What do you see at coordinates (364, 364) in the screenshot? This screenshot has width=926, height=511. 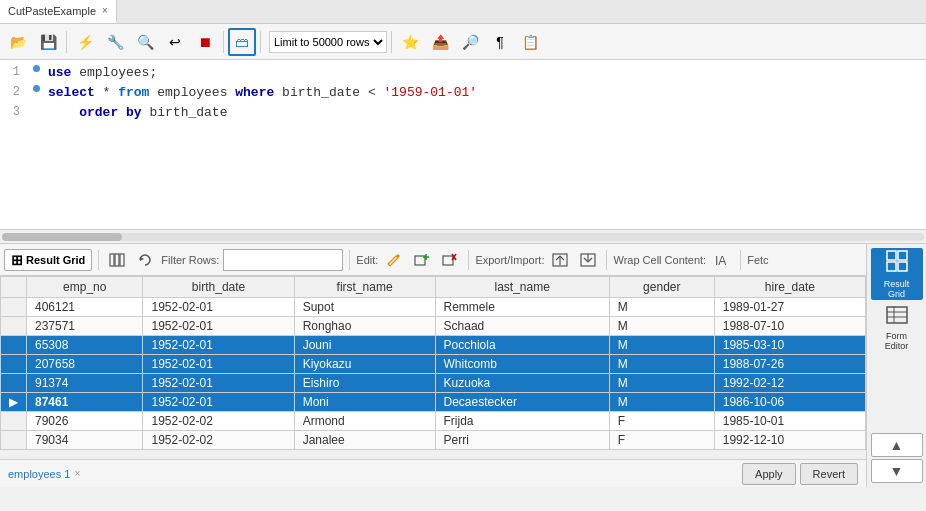 I see `table-cell: Kiyokazu` at bounding box center [364, 364].